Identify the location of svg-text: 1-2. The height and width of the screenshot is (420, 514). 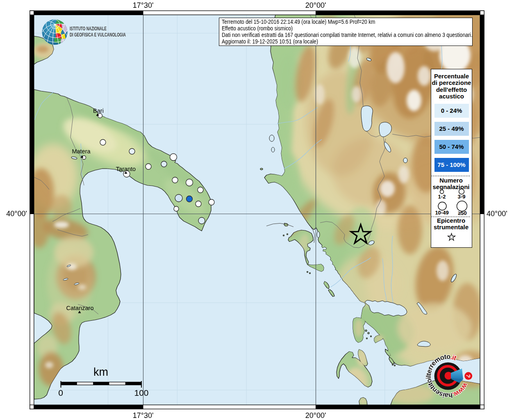
(442, 197).